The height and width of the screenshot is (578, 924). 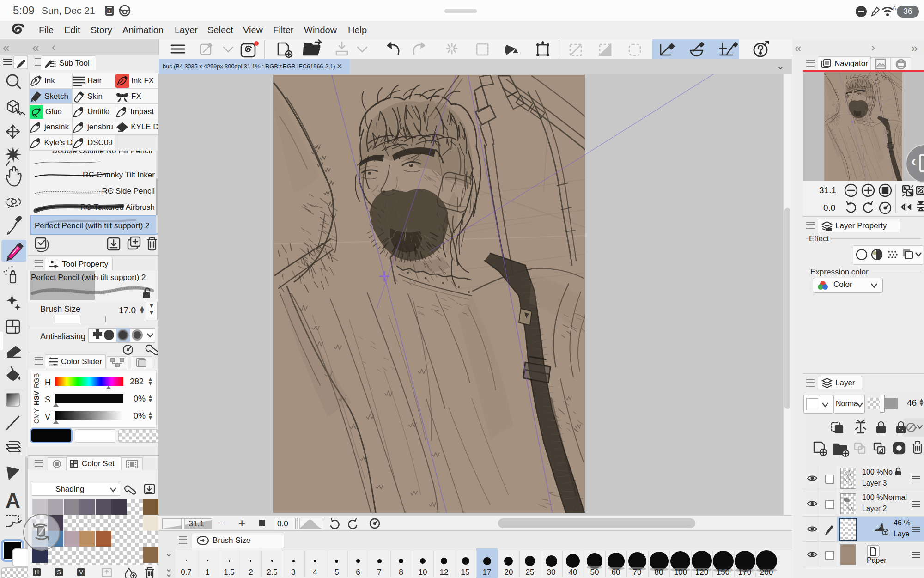 I want to click on svg-text: A, so click(x=13, y=501).